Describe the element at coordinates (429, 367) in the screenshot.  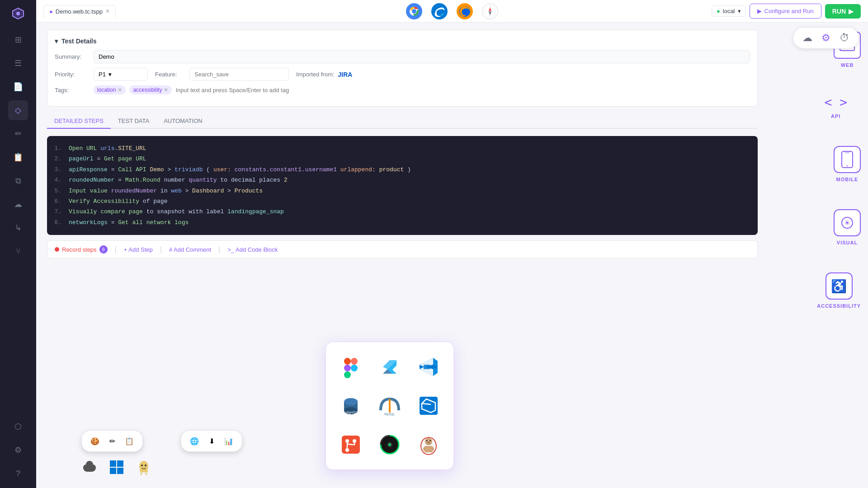
I see `vscode-integration` at that location.